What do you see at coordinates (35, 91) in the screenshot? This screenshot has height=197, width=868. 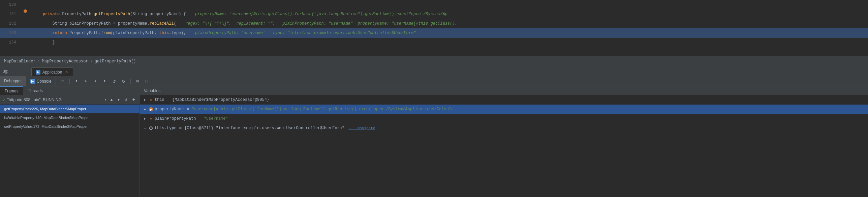 I see `tab-threads: Threads` at bounding box center [35, 91].